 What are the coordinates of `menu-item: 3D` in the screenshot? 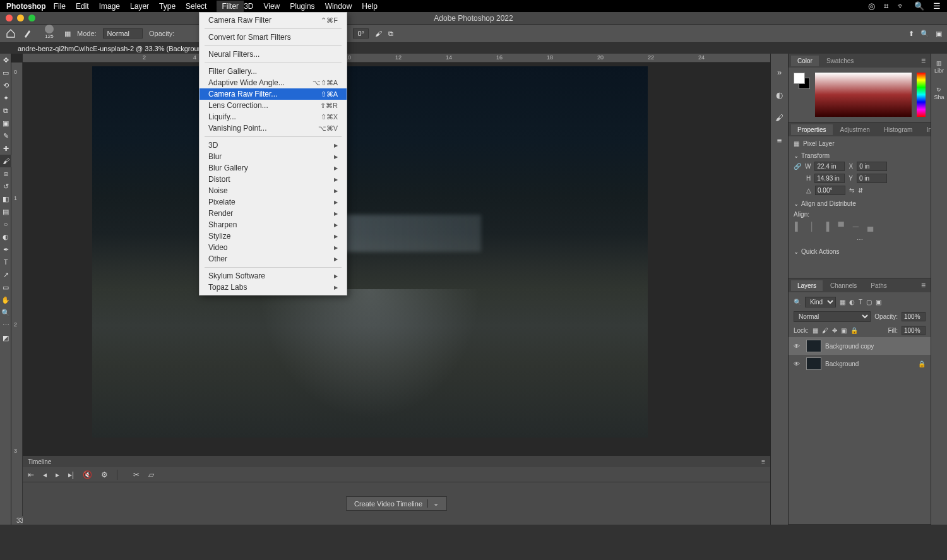 It's located at (273, 145).